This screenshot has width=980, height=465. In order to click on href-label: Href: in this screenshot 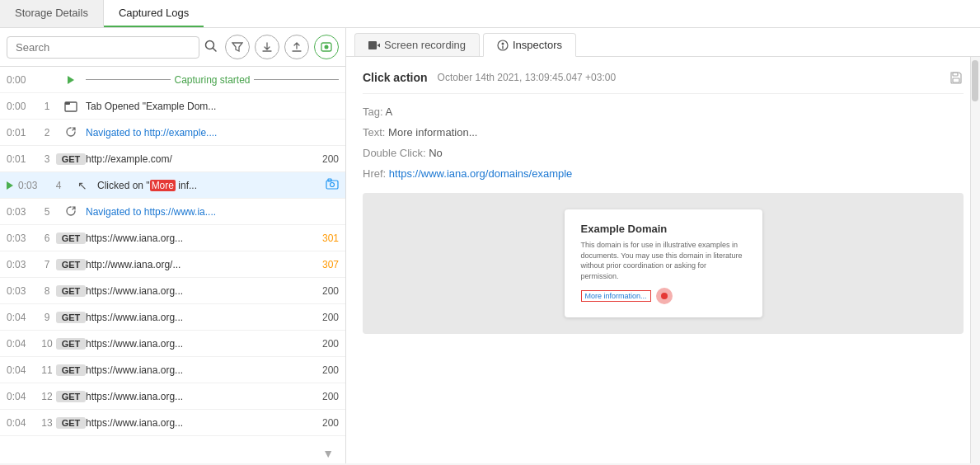, I will do `click(374, 173)`.